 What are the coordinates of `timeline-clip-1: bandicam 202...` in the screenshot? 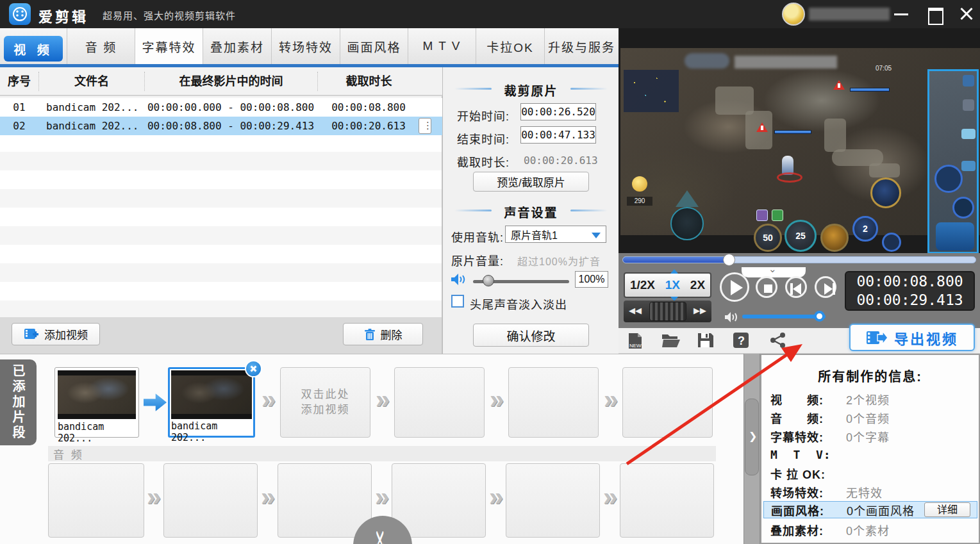 It's located at (97, 402).